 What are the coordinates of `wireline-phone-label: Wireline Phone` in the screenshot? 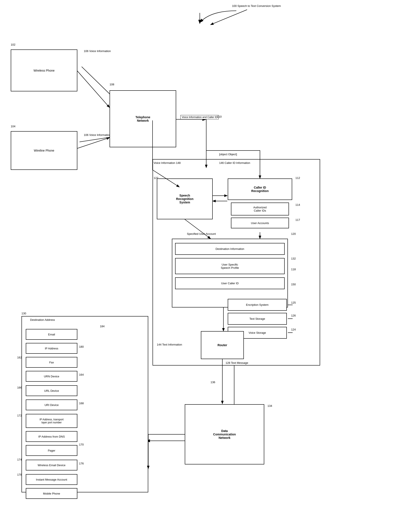 It's located at (44, 150).